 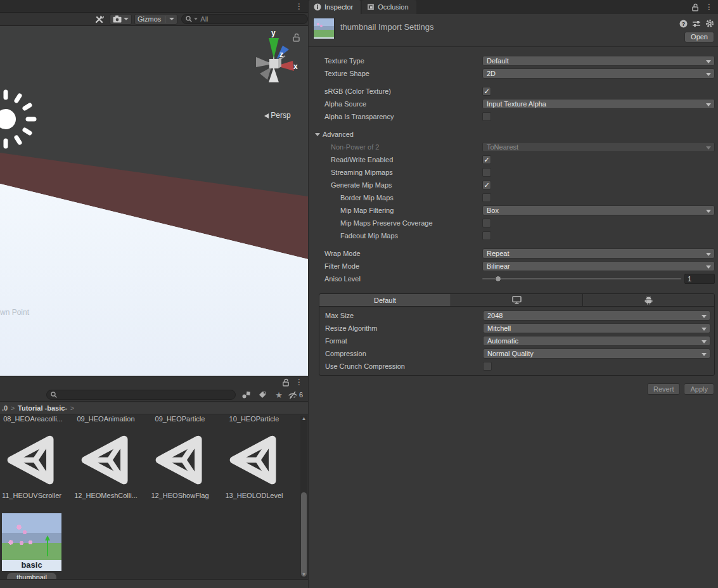 What do you see at coordinates (299, 382) in the screenshot?
I see `project-menu-icon` at bounding box center [299, 382].